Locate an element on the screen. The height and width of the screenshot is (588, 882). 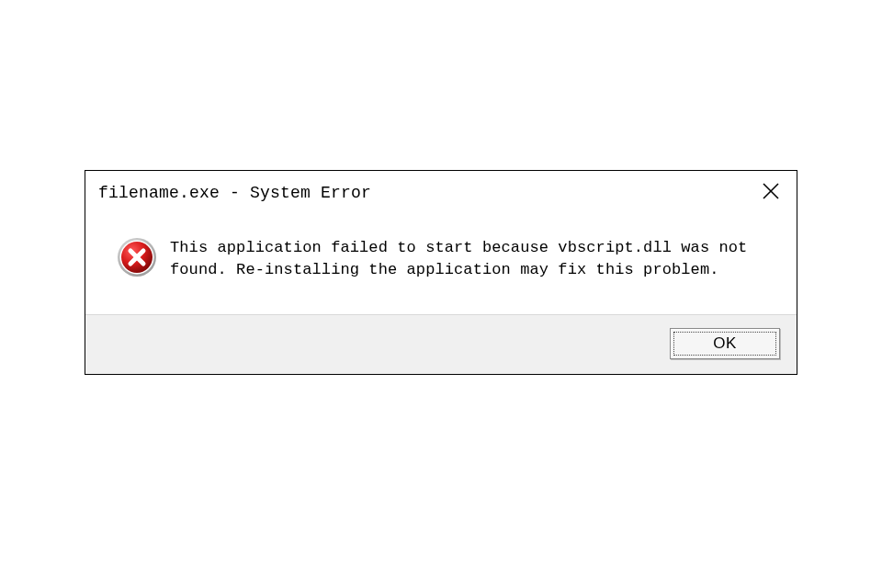
close-icon is located at coordinates (771, 193).